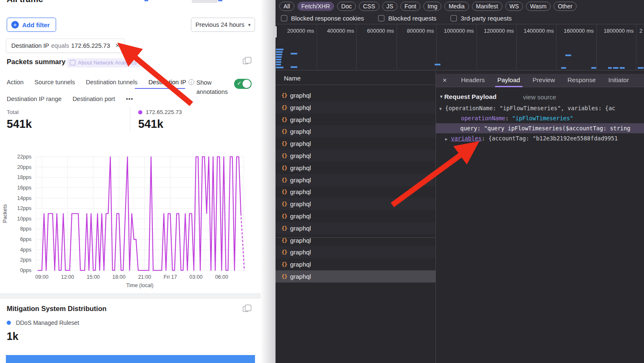 This screenshot has width=644, height=363. Describe the element at coordinates (540, 123) in the screenshot. I see `payload-tree: ▼{operationName: "ipFlowTimeseries", var…` at that location.